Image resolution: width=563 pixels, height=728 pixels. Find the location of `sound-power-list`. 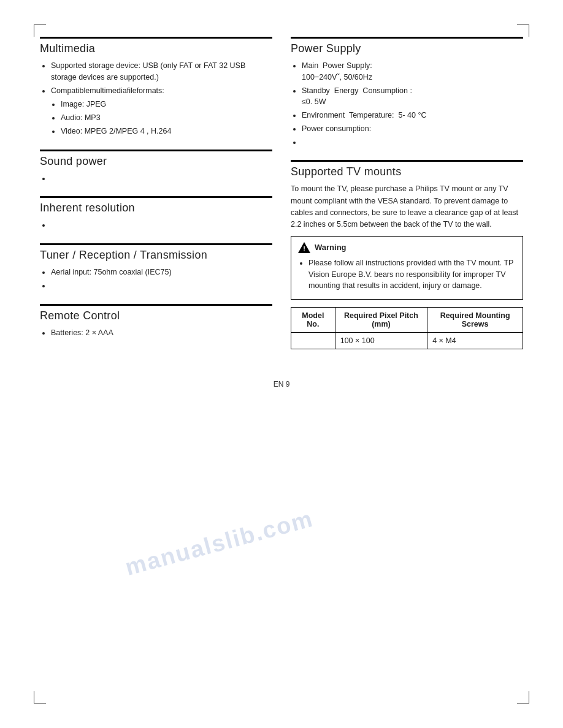

sound-power-list is located at coordinates (156, 179).